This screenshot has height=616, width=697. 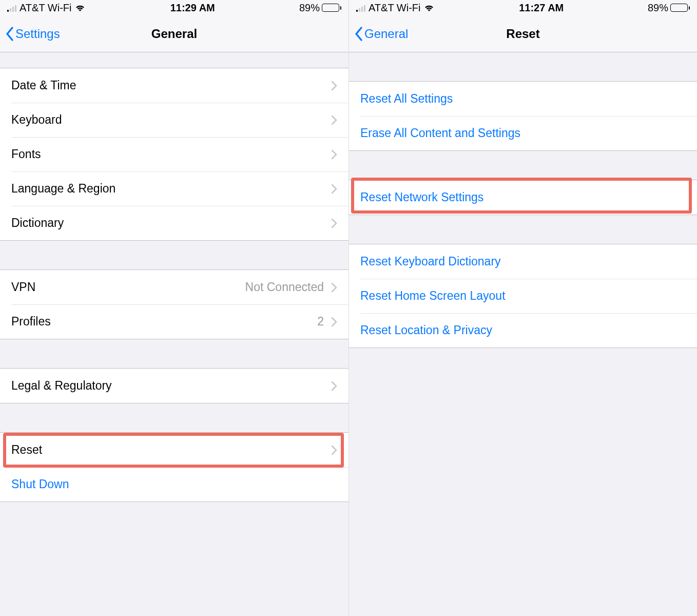 What do you see at coordinates (171, 386) in the screenshot?
I see `row-label: Legal & Regulatory` at bounding box center [171, 386].